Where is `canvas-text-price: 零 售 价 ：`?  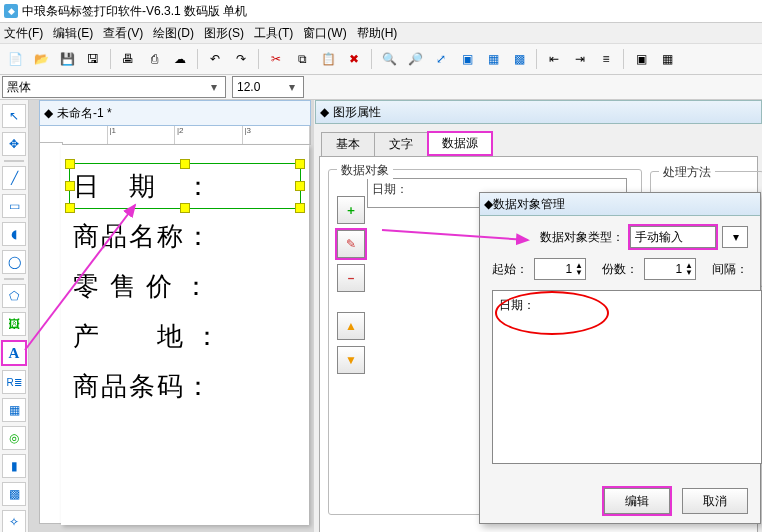 canvas-text-price: 零 售 价 ： is located at coordinates (142, 286).